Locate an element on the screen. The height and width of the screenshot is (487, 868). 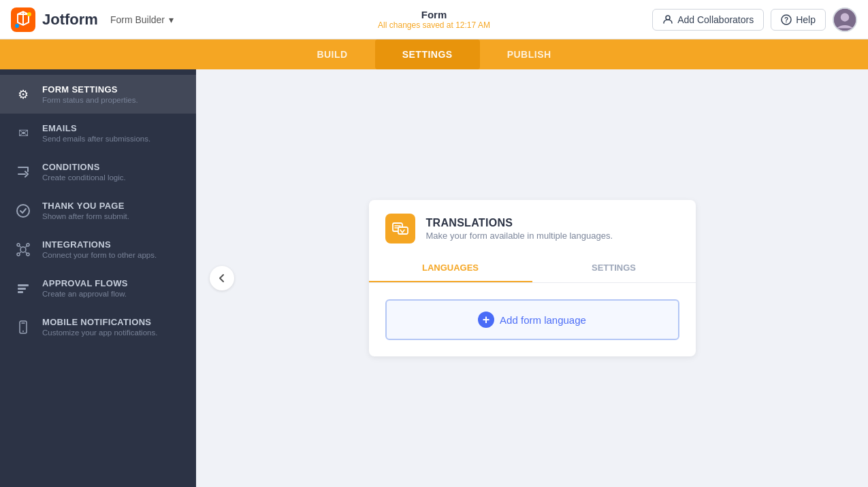
sidebar-item-conditions: CONDITIONS Create conditional logic. is located at coordinates (98, 171).